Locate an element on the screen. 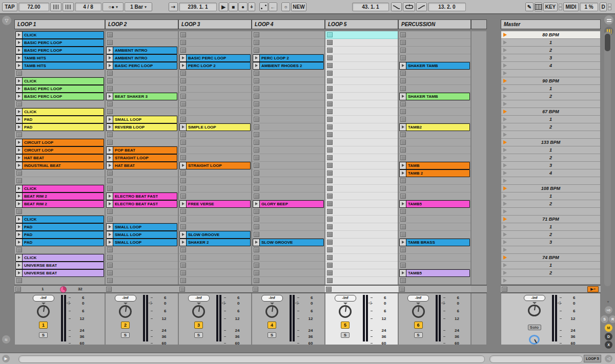 The height and width of the screenshot is (364, 615). follow-button: ⇢ is located at coordinates (173, 7).